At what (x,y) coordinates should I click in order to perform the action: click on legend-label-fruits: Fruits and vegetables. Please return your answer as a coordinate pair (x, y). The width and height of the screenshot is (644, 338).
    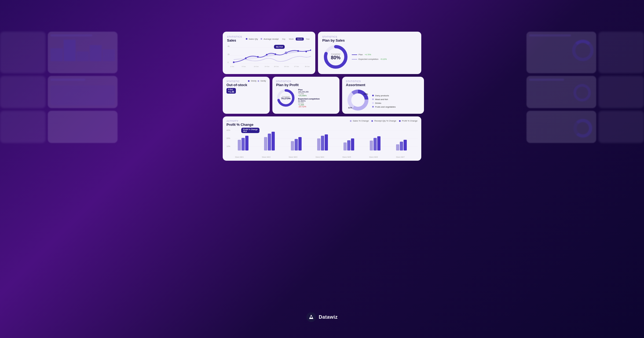
    Looking at the image, I should click on (385, 107).